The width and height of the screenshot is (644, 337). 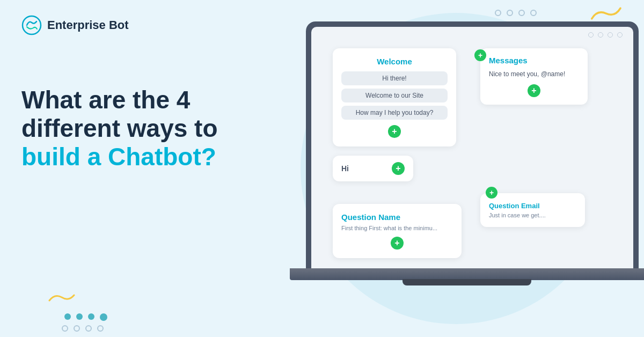 I want to click on qemail-card: + Question Email Just in case we get...., so click(x=532, y=210).